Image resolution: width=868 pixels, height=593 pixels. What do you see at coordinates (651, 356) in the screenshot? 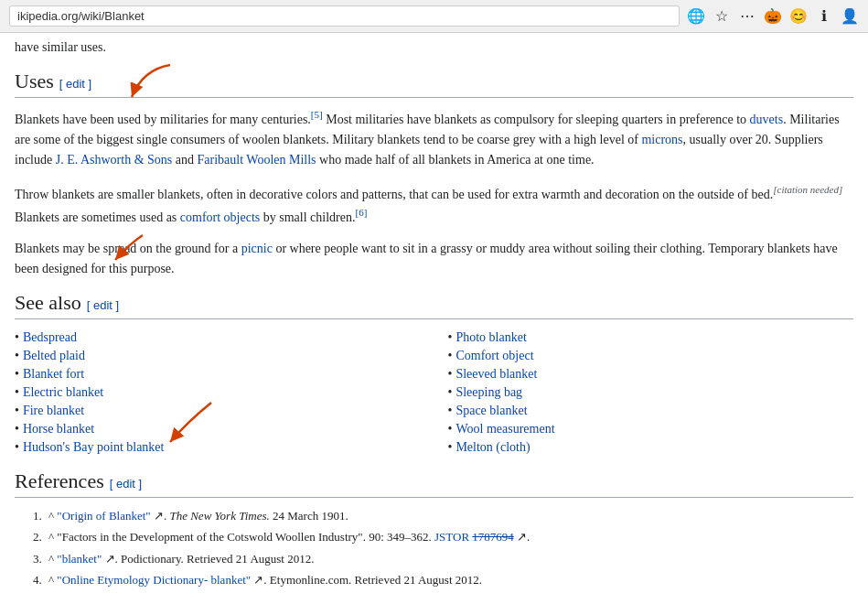
I see `list-item: Comfort object` at bounding box center [651, 356].